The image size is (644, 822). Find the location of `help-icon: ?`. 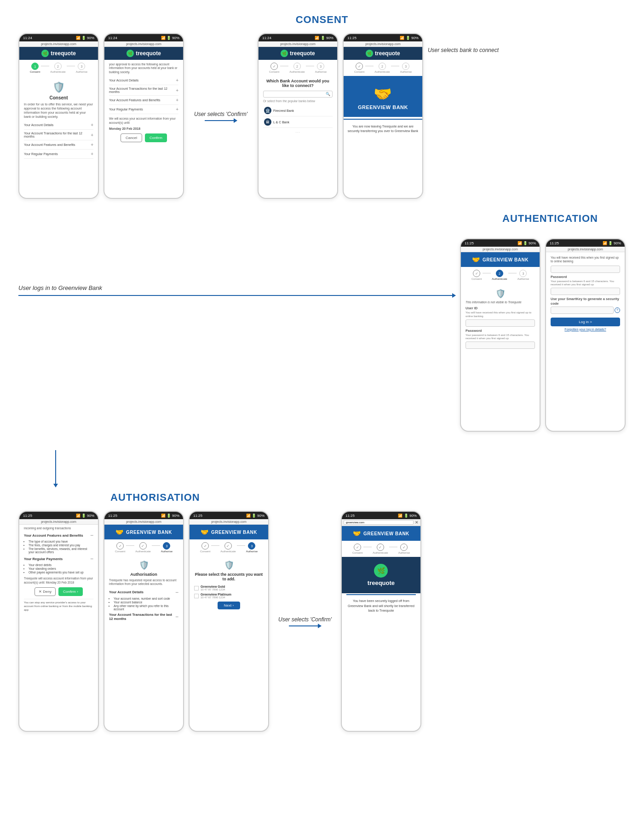

help-icon: ? is located at coordinates (617, 310).